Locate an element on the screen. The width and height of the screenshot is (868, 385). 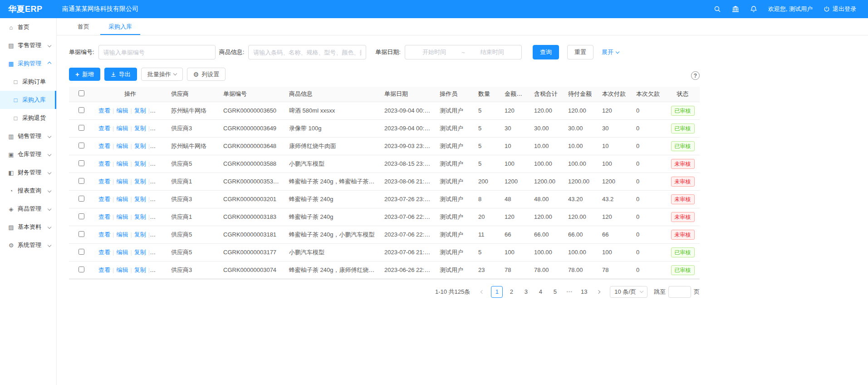
sidebar-item-warehouse: ▣仓库管理 is located at coordinates (28, 154).